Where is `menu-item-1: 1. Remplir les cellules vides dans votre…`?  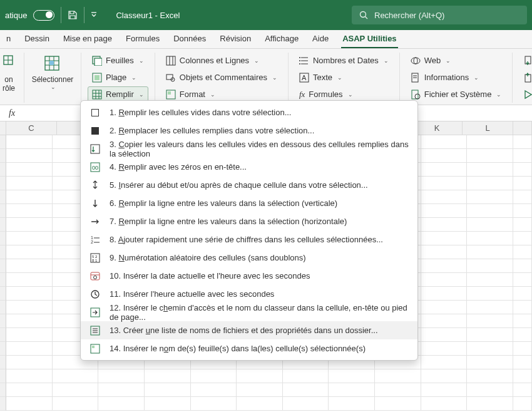
menu-item-1: 1. Remplir les cellules vides dans votre… is located at coordinates (249, 113).